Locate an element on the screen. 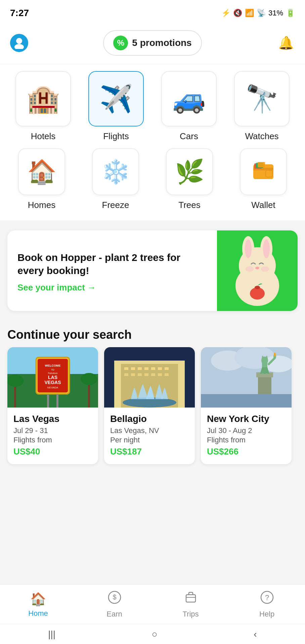 The image size is (305, 644). home-nav-icon: 🏠 is located at coordinates (38, 599).